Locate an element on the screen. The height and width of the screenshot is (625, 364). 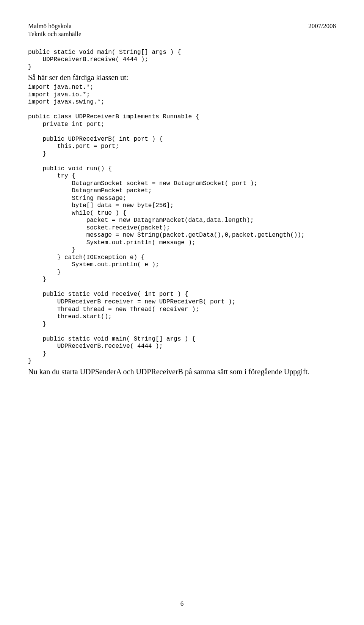
header-year: 2007/2008 is located at coordinates (322, 26).